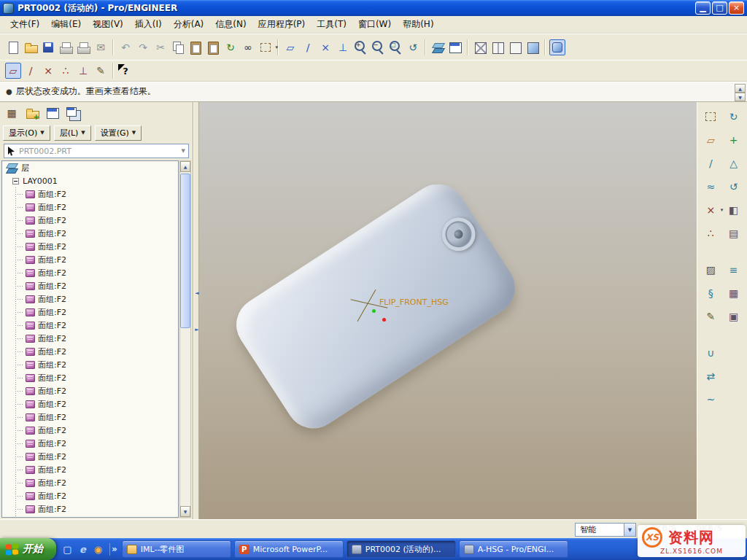 The width and height of the screenshot is (747, 560). Describe the element at coordinates (16, 181) in the screenshot. I see `collapse-icon` at that location.